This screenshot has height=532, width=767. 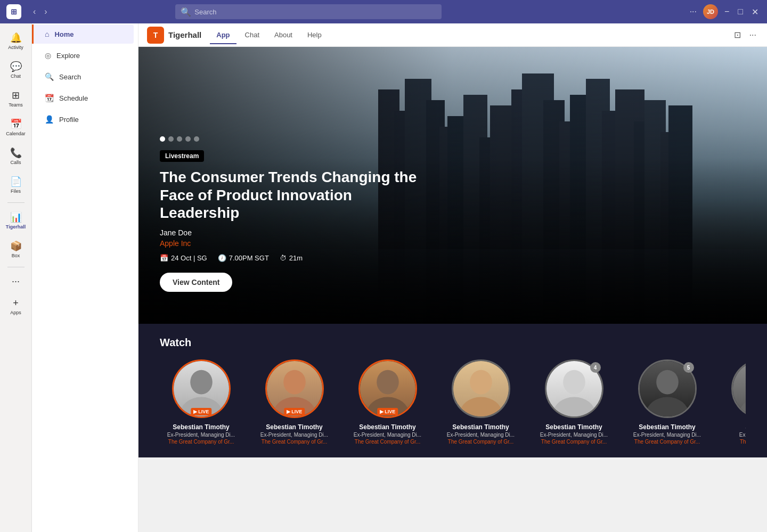 What do you see at coordinates (16, 281) in the screenshot?
I see `sidebar-item-more: ···` at bounding box center [16, 281].